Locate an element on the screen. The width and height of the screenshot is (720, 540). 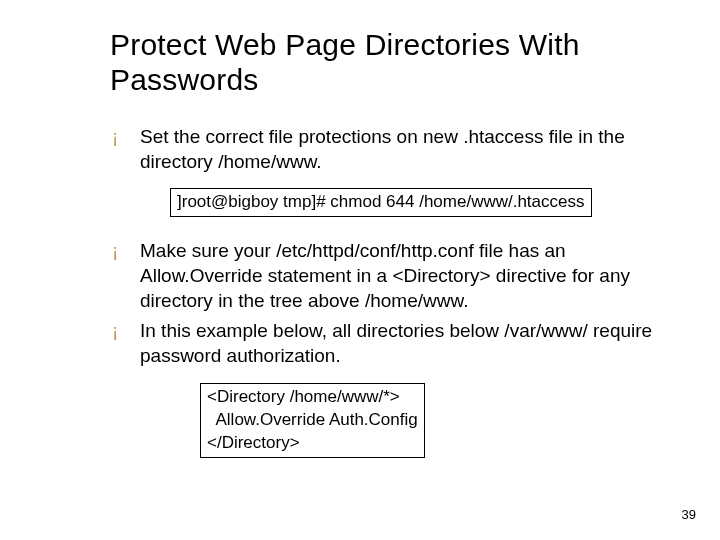
code-block: <Directory /home/www/*> Allow.Override A… is located at coordinates (312, 420).